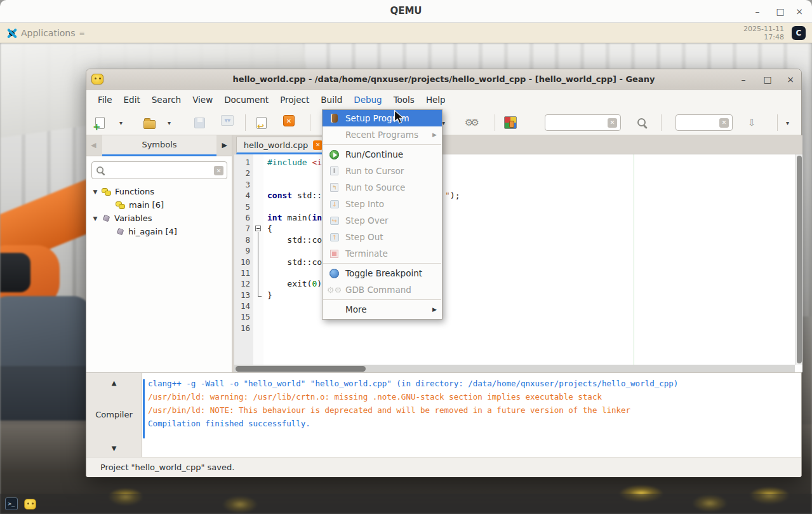 The width and height of the screenshot is (812, 514). I want to click on menu-edit: Edit, so click(132, 100).